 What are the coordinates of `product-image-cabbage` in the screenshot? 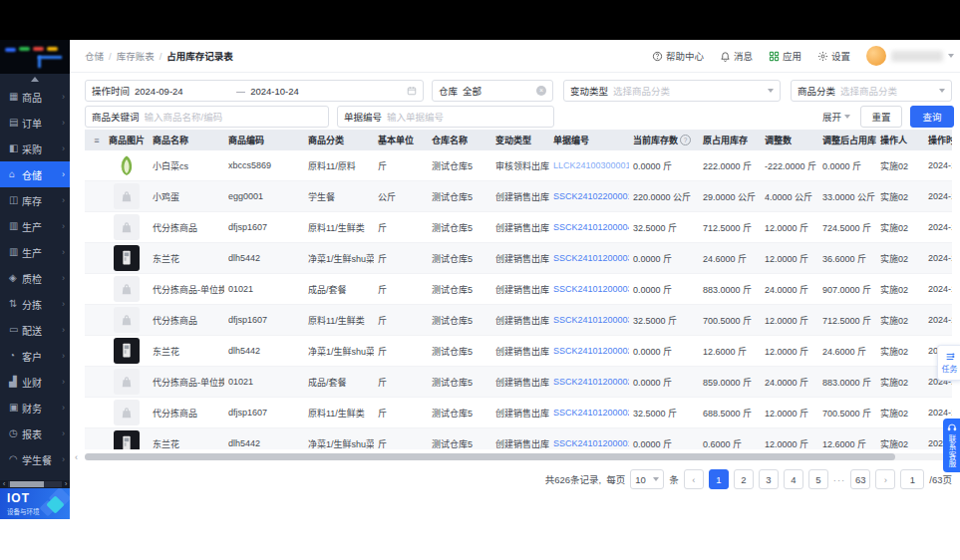 It's located at (127, 165).